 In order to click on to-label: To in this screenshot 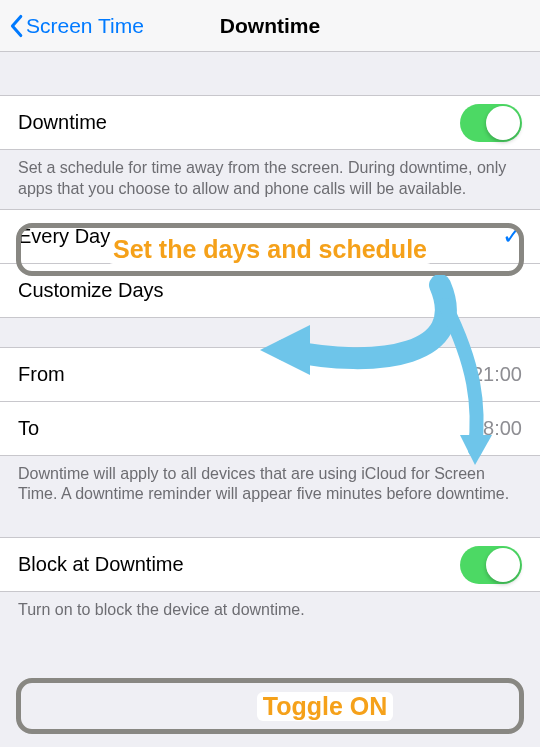, I will do `click(245, 428)`.